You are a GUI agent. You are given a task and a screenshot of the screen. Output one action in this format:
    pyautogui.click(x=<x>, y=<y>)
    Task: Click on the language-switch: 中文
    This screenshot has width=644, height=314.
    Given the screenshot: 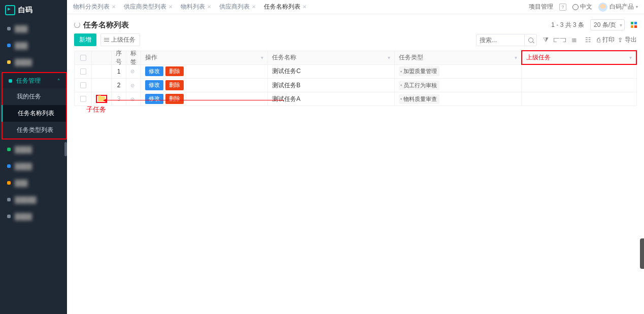 What is the action you would take?
    pyautogui.click(x=583, y=7)
    